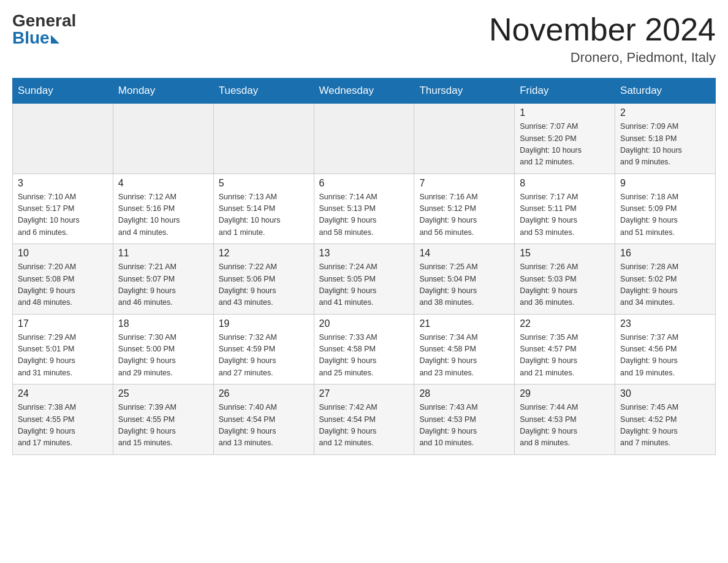 This screenshot has width=728, height=563. Describe the element at coordinates (31, 38) in the screenshot. I see `logo-blue-text: Blue` at that location.